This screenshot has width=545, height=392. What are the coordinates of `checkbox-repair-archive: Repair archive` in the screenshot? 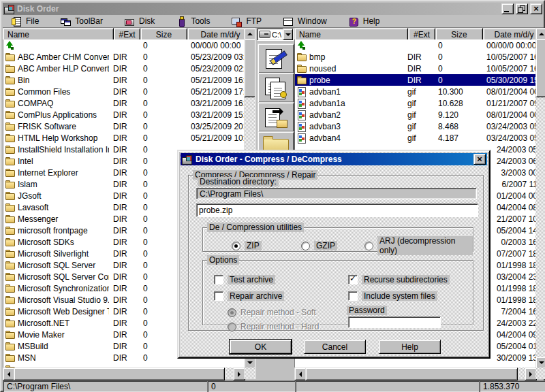 It's located at (249, 296).